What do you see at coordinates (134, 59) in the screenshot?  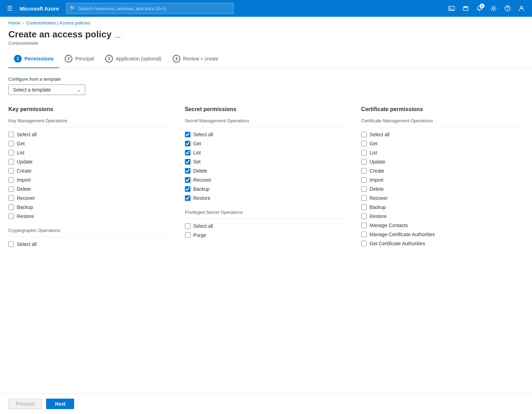 I see `tab-application: 3 Application (optional)` at bounding box center [134, 59].